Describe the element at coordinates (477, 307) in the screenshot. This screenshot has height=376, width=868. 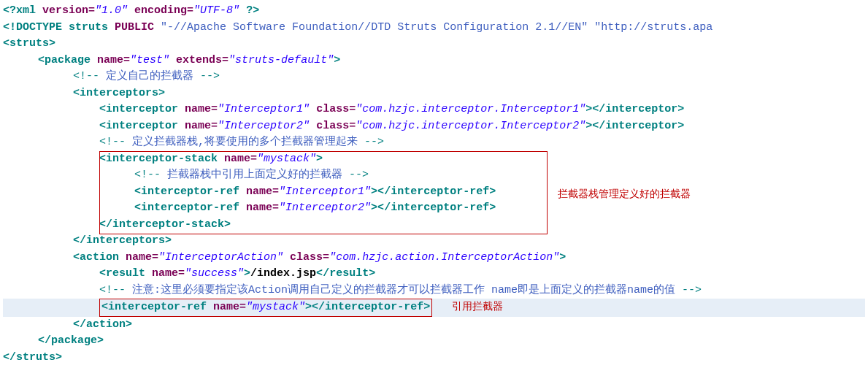
I see `annotation-ref: 引用拦截器` at that location.